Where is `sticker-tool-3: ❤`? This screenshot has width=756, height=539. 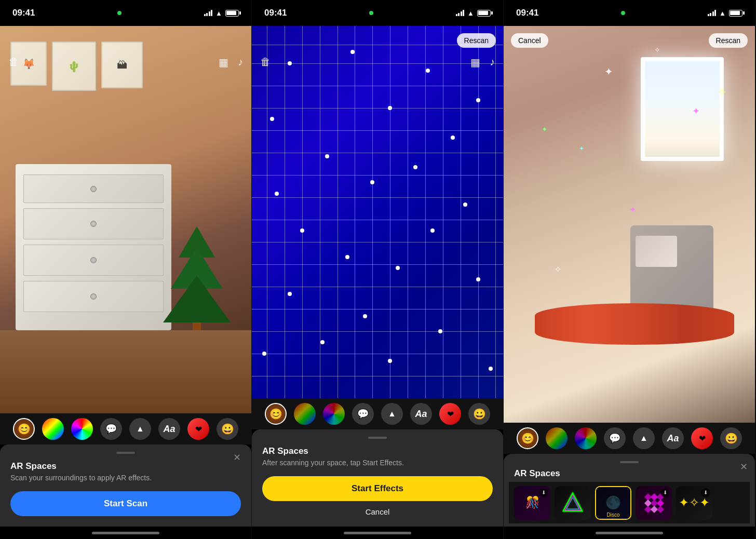
sticker-tool-3: ❤ is located at coordinates (702, 438).